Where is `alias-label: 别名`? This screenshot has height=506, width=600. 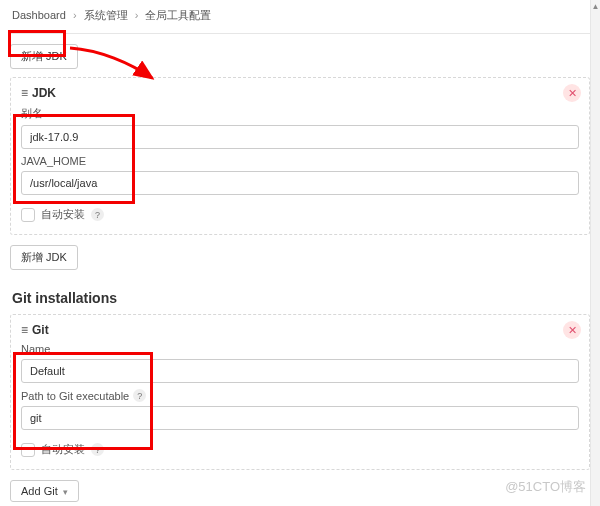
alias-label: 别名 is located at coordinates (300, 114).